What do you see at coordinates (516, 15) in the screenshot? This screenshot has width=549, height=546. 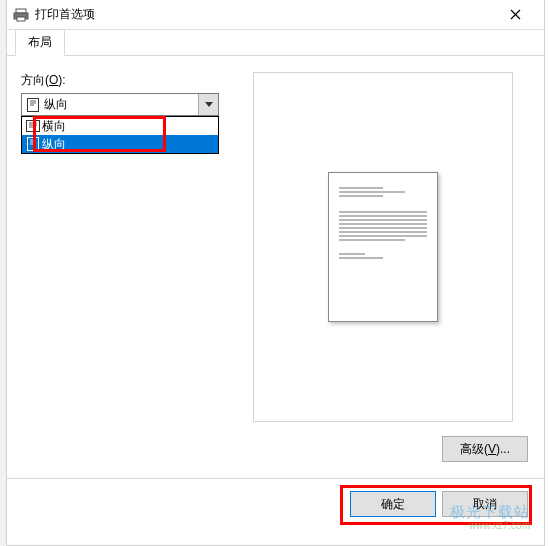 I see `close-button` at bounding box center [516, 15].